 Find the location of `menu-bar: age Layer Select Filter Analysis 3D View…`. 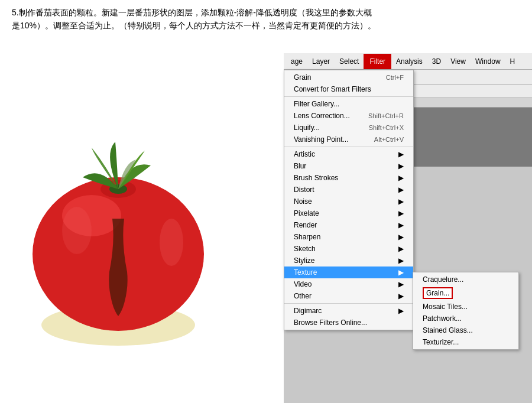

menu-bar: age Layer Select Filter Analysis 3D View… is located at coordinates (408, 61).